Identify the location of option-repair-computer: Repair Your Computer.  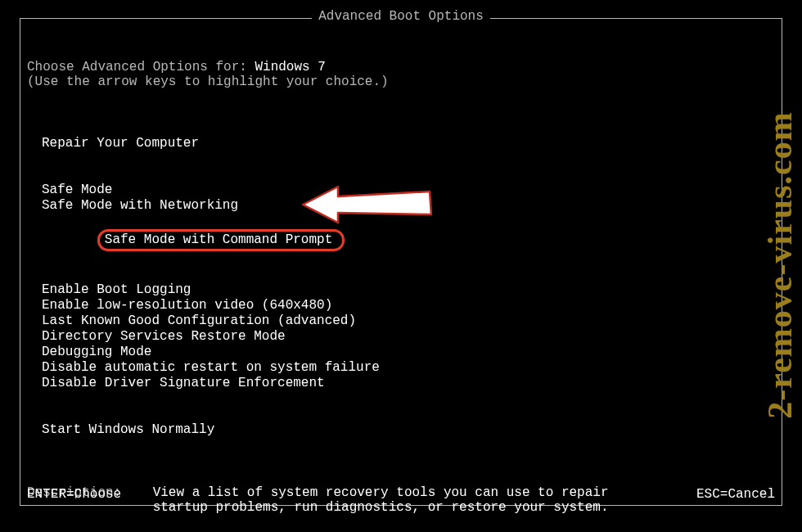
(408, 144).